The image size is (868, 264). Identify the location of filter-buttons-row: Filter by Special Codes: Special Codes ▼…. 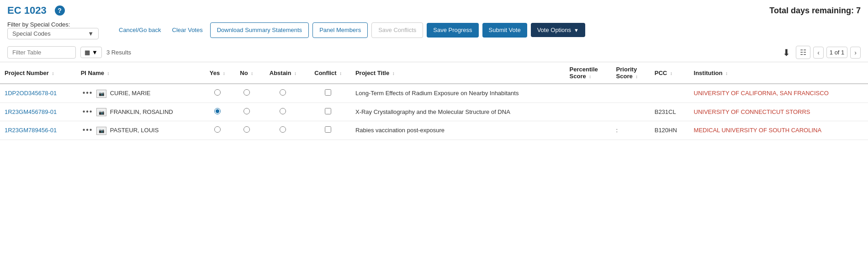
(434, 31).